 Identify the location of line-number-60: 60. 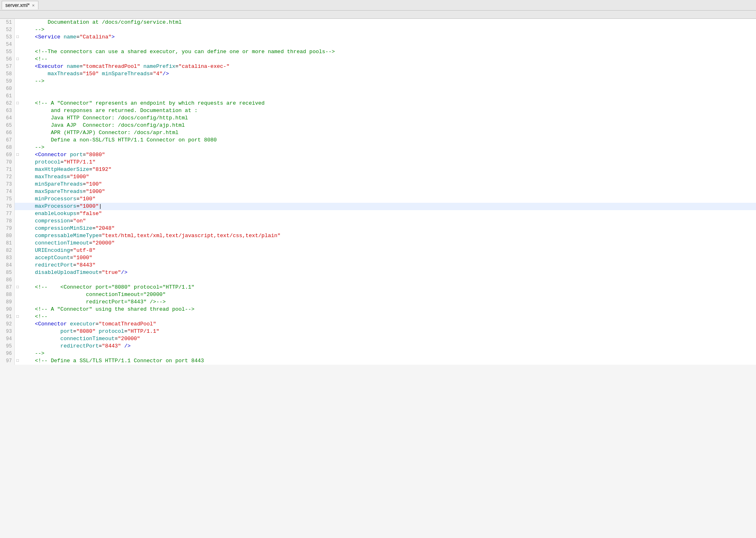
(7, 89).